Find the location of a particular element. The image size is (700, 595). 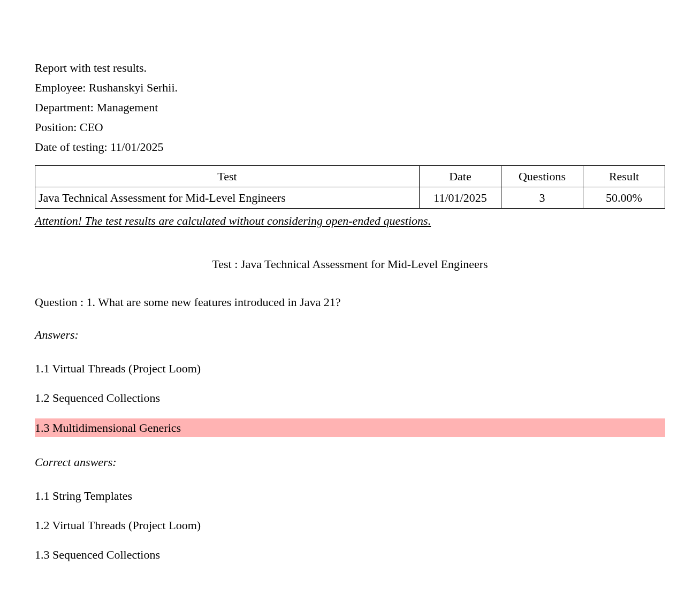

test-section-title: Test : Java Technical Assessment for Mid… is located at coordinates (350, 264).